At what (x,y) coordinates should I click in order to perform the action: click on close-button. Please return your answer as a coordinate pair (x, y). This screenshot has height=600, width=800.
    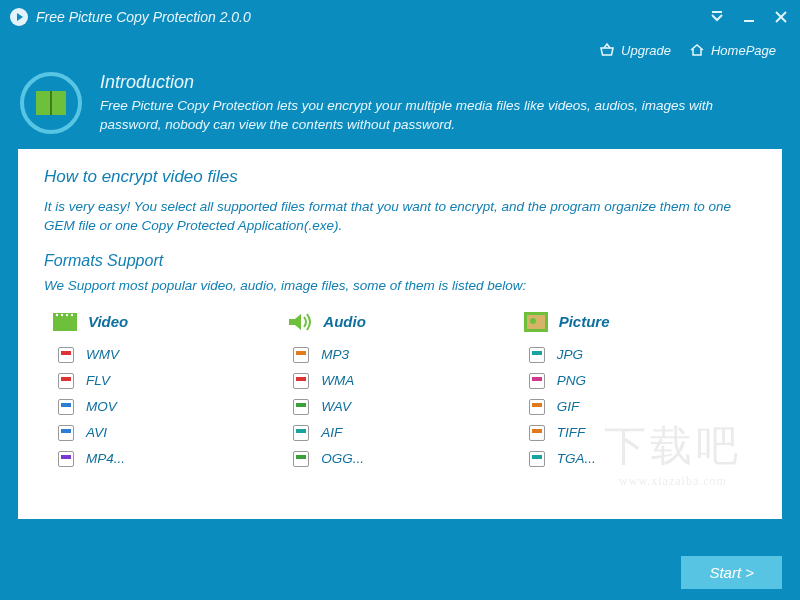
    Looking at the image, I should click on (781, 17).